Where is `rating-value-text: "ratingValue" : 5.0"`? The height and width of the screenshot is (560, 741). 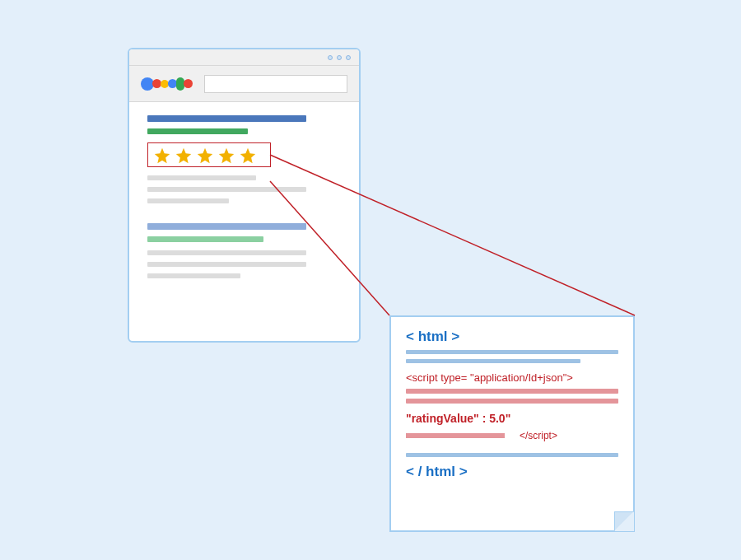 rating-value-text: "ratingValue" : 5.0" is located at coordinates (512, 418).